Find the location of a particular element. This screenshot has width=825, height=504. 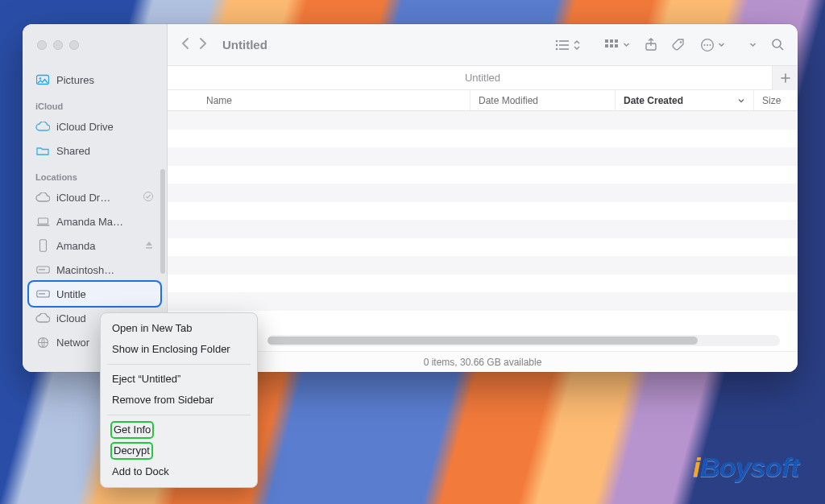

sidebar-item-shared: Shared is located at coordinates (95, 151).